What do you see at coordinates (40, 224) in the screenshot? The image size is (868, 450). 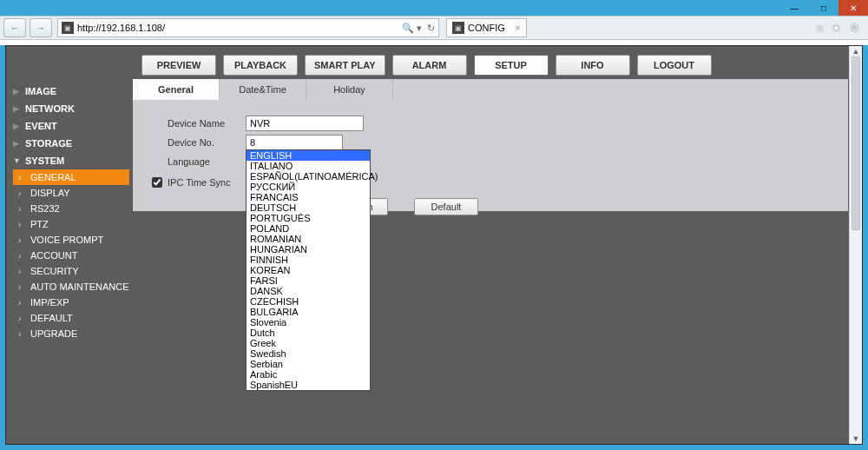 I see `sidebar-item-label: PTZ` at bounding box center [40, 224].